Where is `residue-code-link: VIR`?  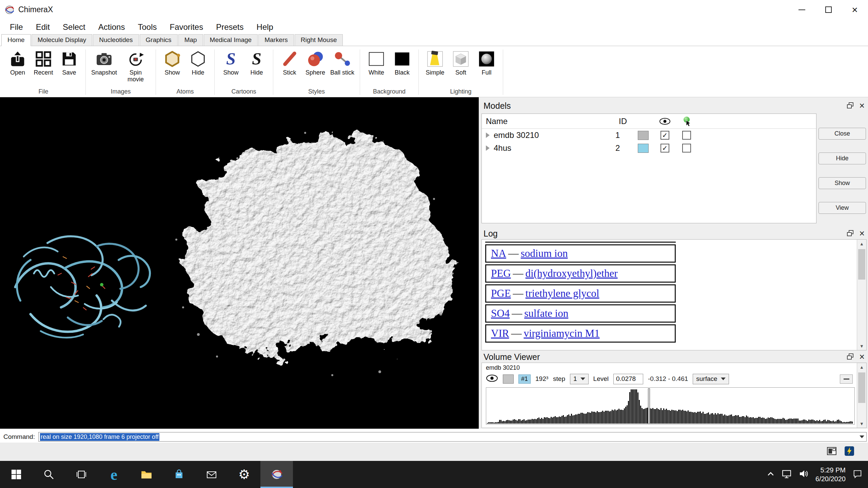
residue-code-link: VIR is located at coordinates (500, 333).